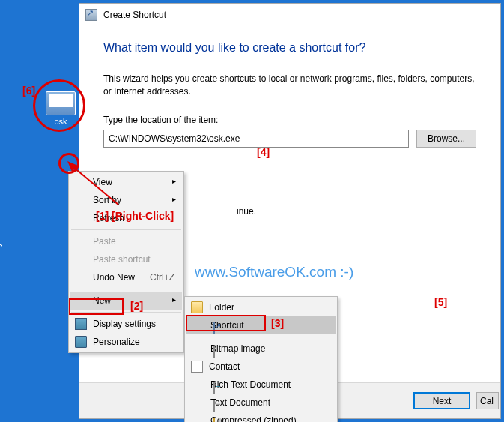 This screenshot has height=422, width=504. Describe the element at coordinates (261, 359) in the screenshot. I see `new-submenu: Folder Shortcut Bitmap image Contact Ric…` at that location.